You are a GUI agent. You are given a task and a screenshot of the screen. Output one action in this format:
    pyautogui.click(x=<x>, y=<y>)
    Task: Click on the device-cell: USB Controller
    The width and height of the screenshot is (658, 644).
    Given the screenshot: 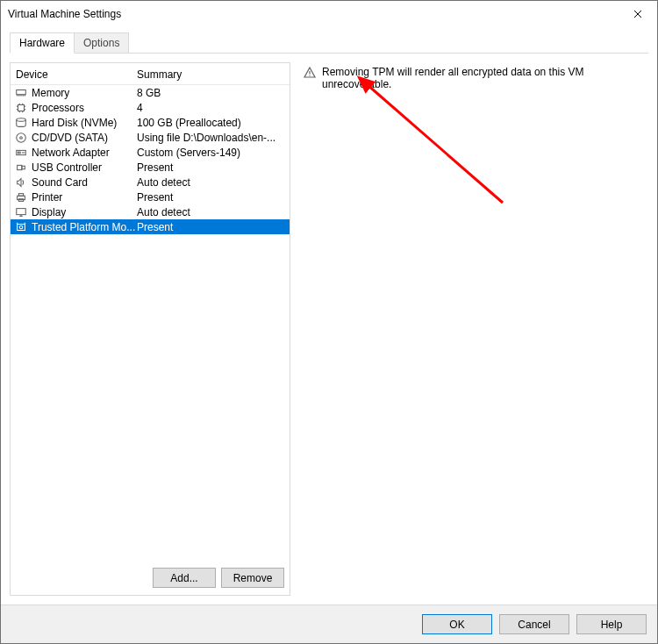 What is the action you would take?
    pyautogui.click(x=75, y=168)
    